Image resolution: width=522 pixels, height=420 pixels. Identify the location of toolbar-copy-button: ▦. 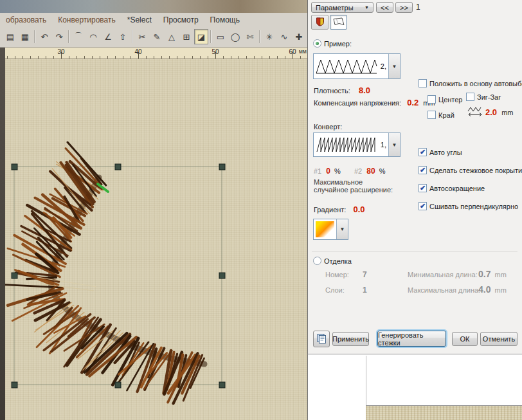
(25, 37).